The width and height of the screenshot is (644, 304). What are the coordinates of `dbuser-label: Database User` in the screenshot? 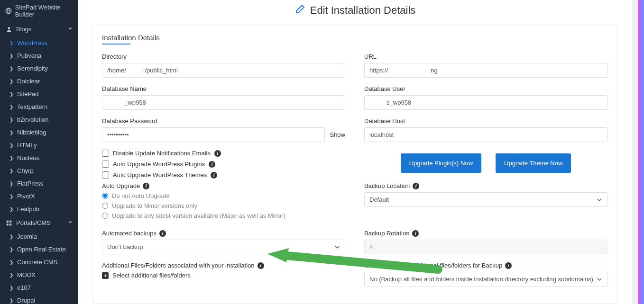 It's located at (486, 89).